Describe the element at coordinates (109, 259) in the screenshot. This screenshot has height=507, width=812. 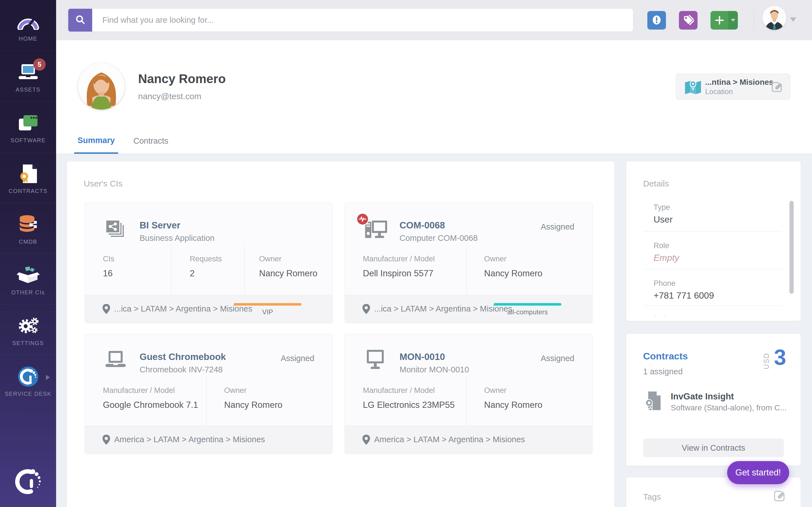
I see `stat-label: CIs` at that location.